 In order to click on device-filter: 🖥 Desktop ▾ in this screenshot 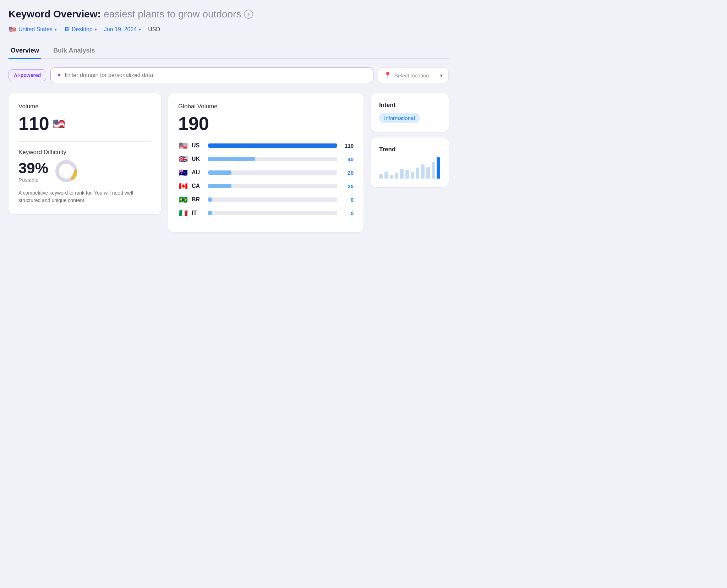, I will do `click(80, 29)`.